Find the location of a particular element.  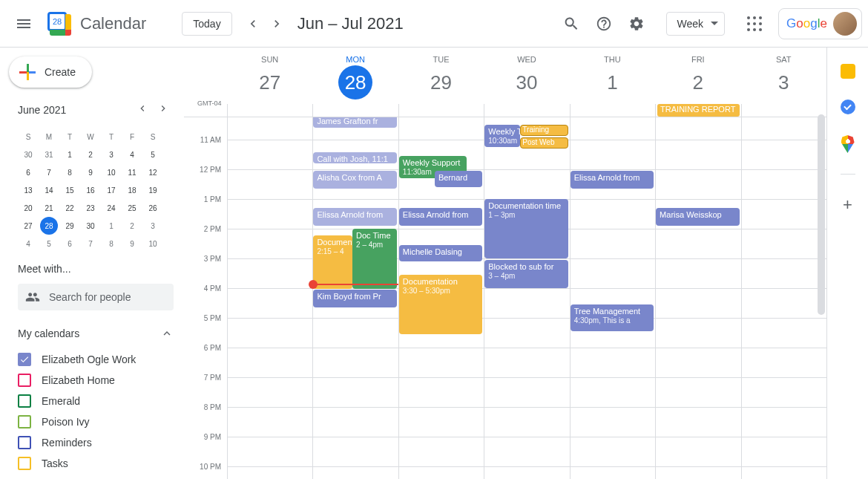

mini-cal-day: 24 is located at coordinates (111, 208).